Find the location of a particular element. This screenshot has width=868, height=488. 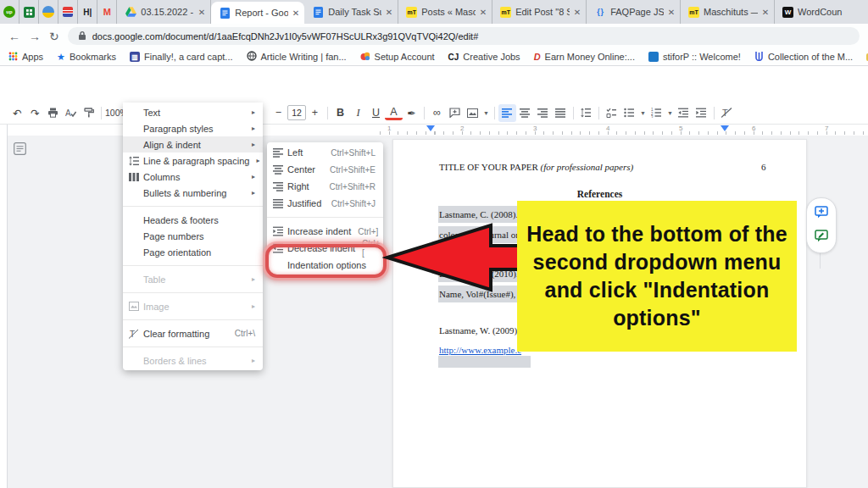

bold-icon: B is located at coordinates (341, 114).